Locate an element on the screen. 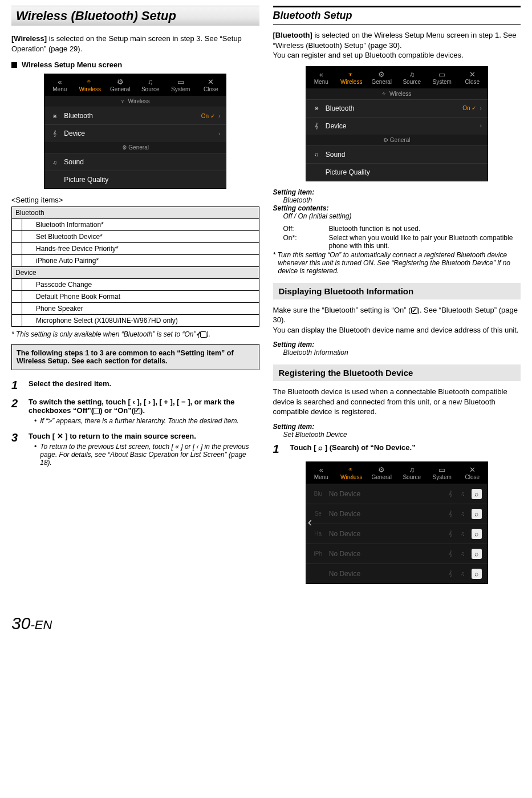 Image resolution: width=532 pixels, height=798 pixels. setting-items-table: Bluetooth Bluetooth Information*Set Blue… is located at coordinates (136, 267).